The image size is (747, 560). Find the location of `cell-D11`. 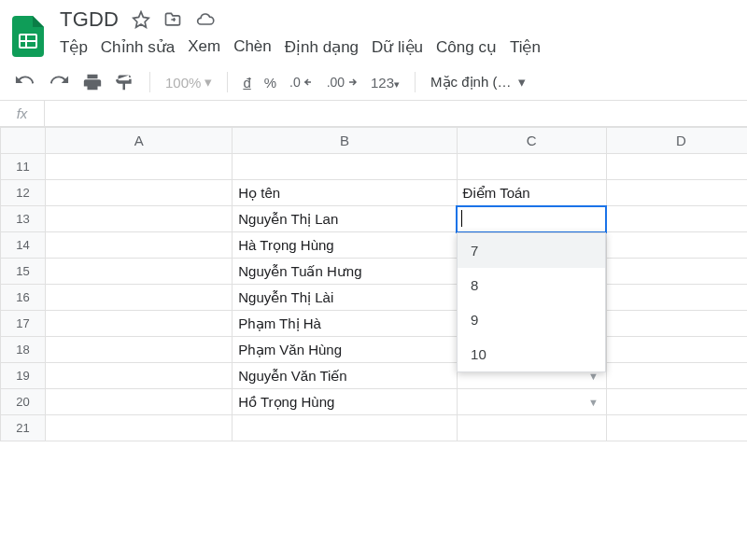

cell-D11 is located at coordinates (676, 167).